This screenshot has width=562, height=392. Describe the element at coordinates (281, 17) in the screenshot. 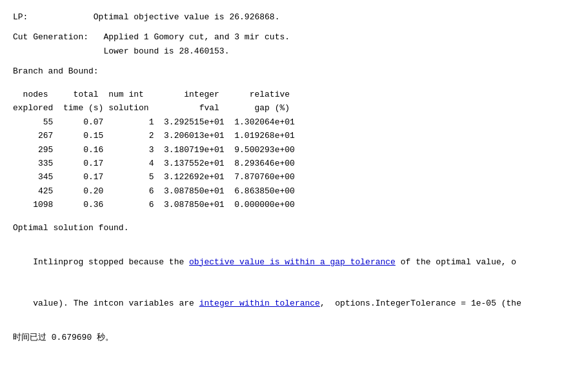

I see `lp-line: LP: Optimal objective value is 26.926868…` at that location.